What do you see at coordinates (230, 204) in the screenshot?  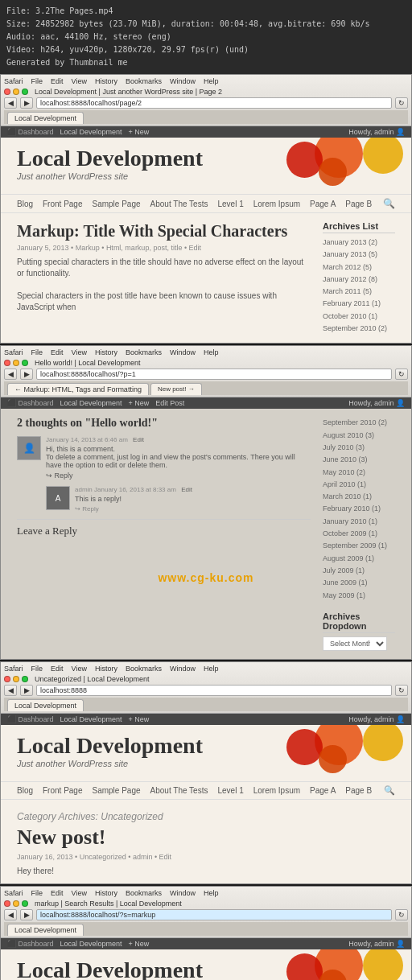 I see `nav-level1: Level 1` at bounding box center [230, 204].